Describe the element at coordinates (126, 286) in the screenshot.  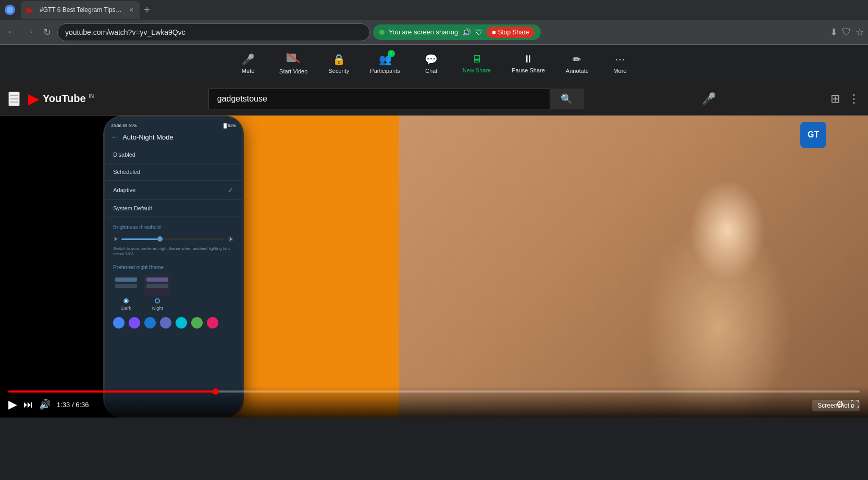
I see `dark-theme-bar2` at that location.